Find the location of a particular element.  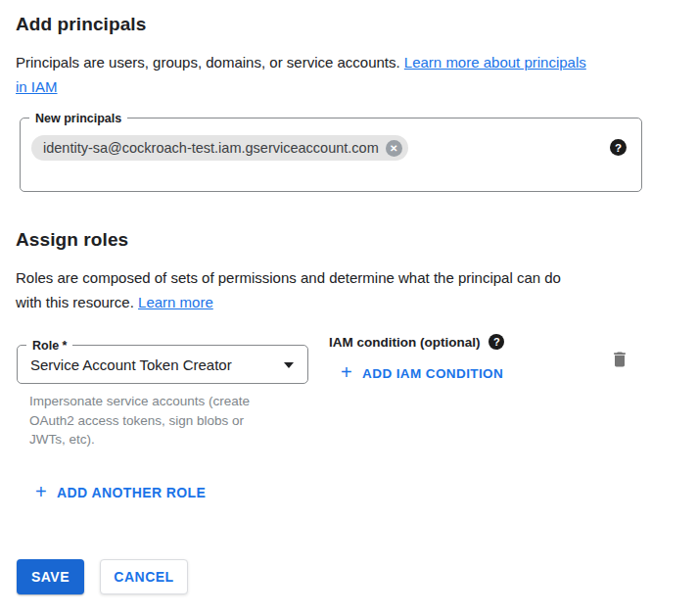

trash-icon is located at coordinates (620, 359).